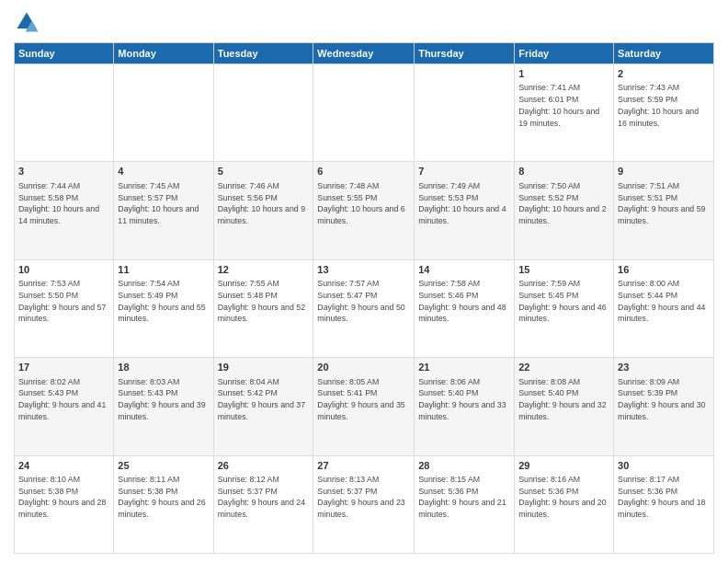  What do you see at coordinates (364, 302) in the screenshot?
I see `day-info: Sunrise: 7:57 AMSunset: 5:47 PMDaylight:…` at bounding box center [364, 302].